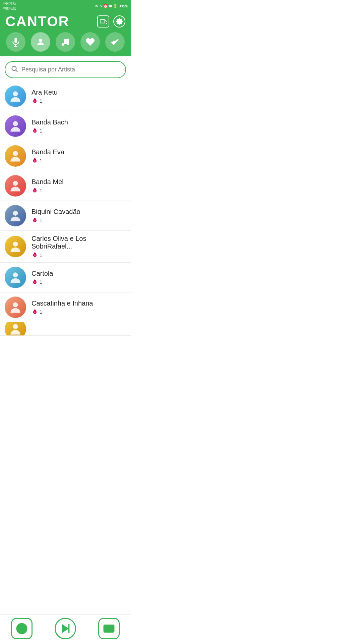 The width and height of the screenshot is (362, 644). What do you see at coordinates (90, 42) in the screenshot?
I see `tab-favorites` at bounding box center [90, 42].